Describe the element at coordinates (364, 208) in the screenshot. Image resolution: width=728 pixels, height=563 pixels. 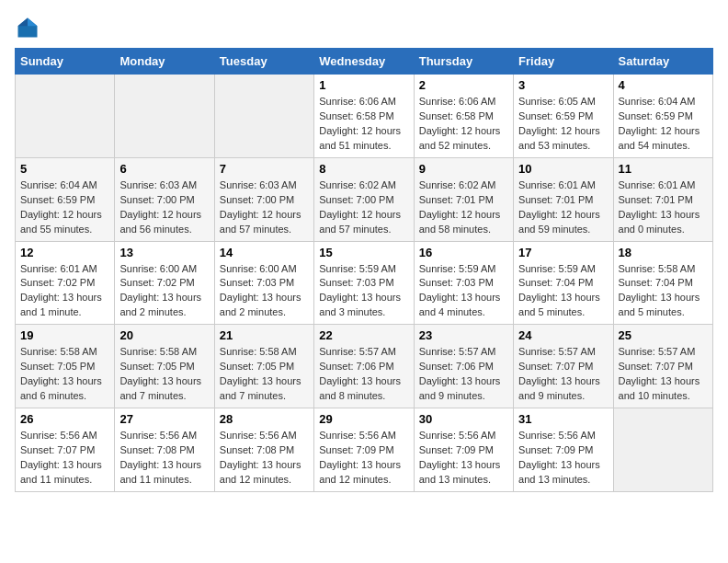
I see `day-info: Sunrise: 6:02 AM Sunset: 7:00 PM Dayligh…` at that location.